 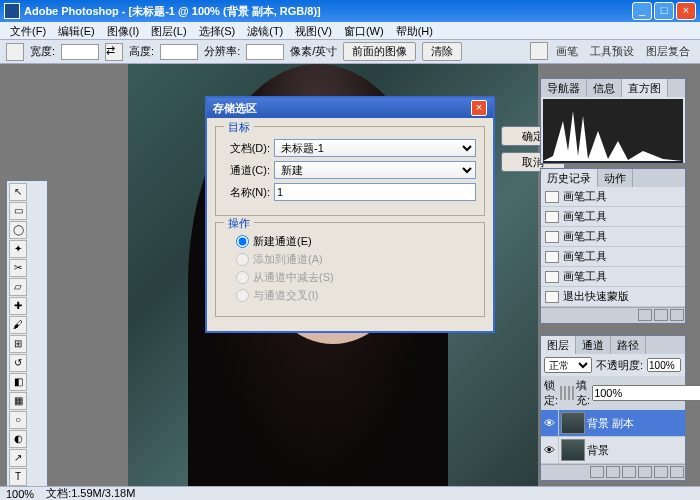 I want to click on heal-tool: ✚, so click(x=18, y=306).